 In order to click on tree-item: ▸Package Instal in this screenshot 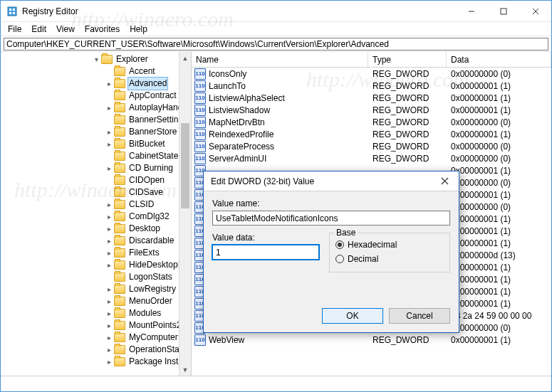, I will do `click(95, 361)`.